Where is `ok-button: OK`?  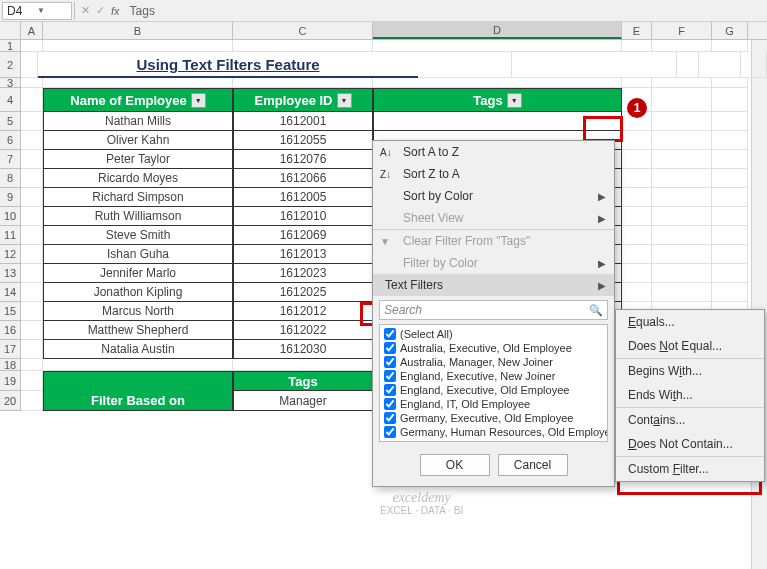 ok-button: OK is located at coordinates (455, 465).